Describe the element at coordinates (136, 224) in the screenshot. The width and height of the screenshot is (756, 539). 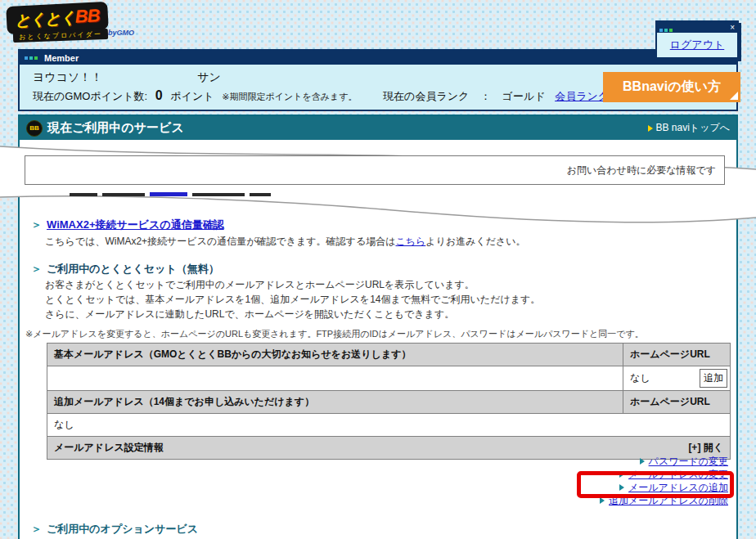
I see `wimax-usage-link: WiMAX2+接続サービスの通信量確認` at that location.